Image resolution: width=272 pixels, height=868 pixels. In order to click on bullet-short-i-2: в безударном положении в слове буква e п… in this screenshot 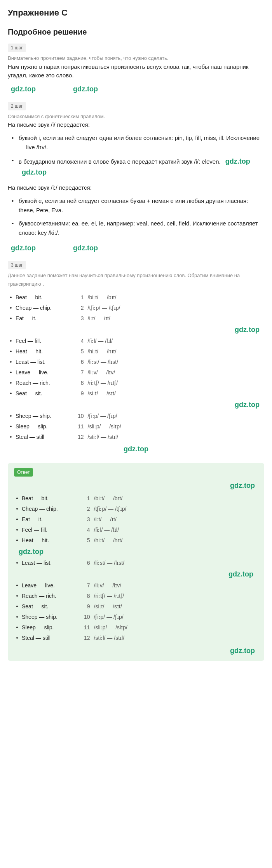, I will do `click(138, 167)`.